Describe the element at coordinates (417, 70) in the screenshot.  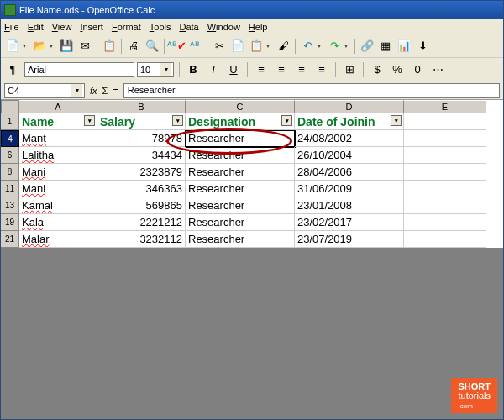
I see `decimal-icon: 0` at that location.